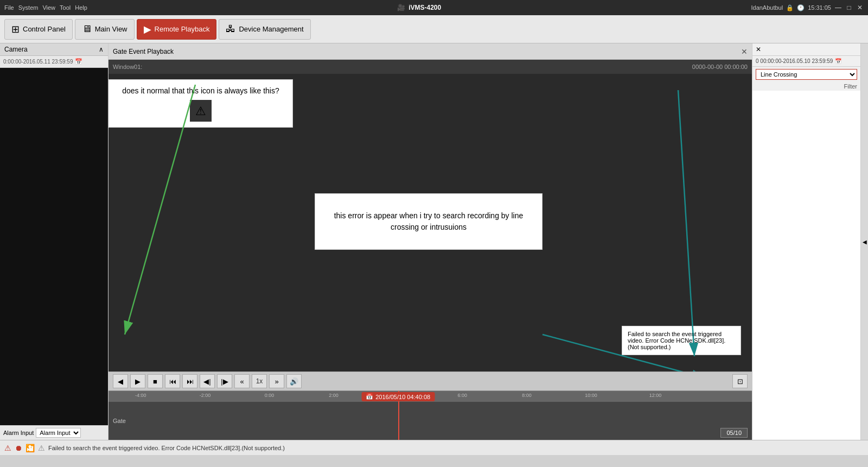 This screenshot has height=467, width=868. Describe the element at coordinates (173, 381) in the screenshot. I see `prev-frame-button: ⏮` at that location.